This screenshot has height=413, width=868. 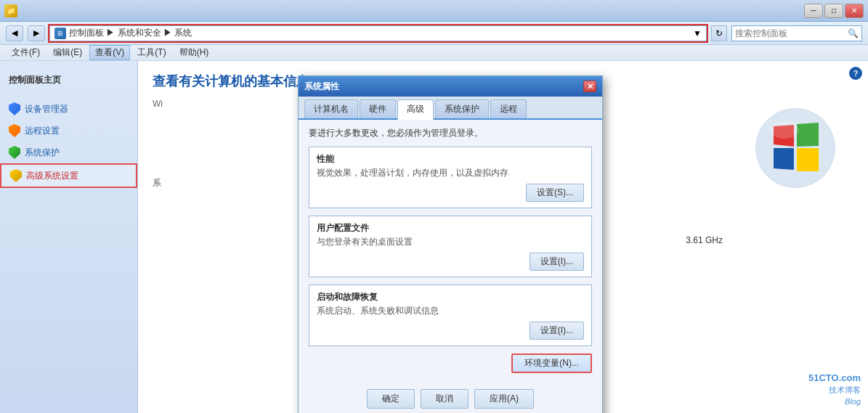 I want to click on performance-settings-button: 设置(S)..., so click(x=555, y=193).